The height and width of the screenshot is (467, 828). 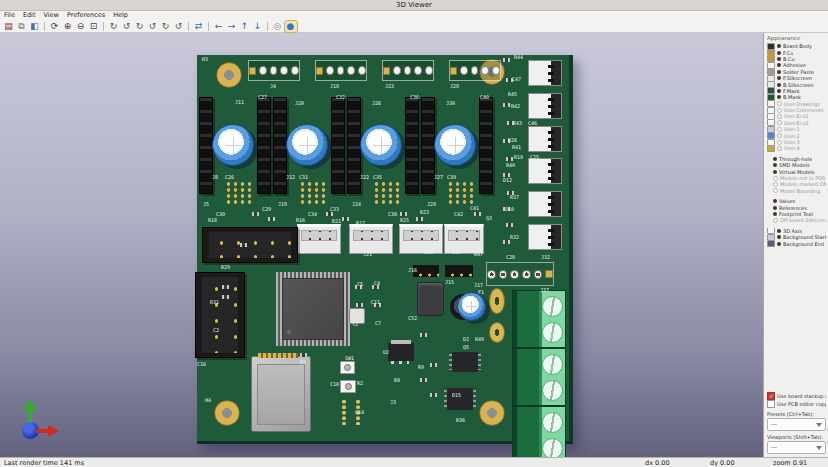 What do you see at coordinates (796, 448) in the screenshot?
I see `viewports-select: ---` at bounding box center [796, 448].